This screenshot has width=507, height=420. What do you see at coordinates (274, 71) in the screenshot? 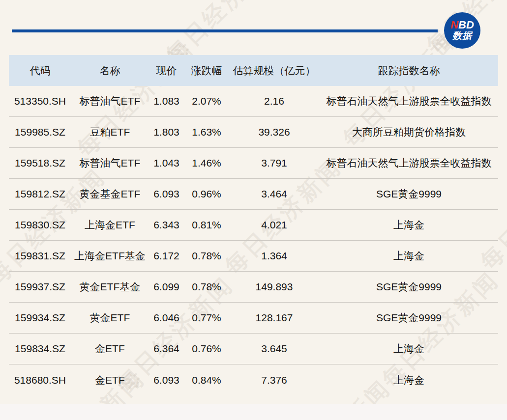
I see `column-header: 估算规模（亿元）` at bounding box center [274, 71].